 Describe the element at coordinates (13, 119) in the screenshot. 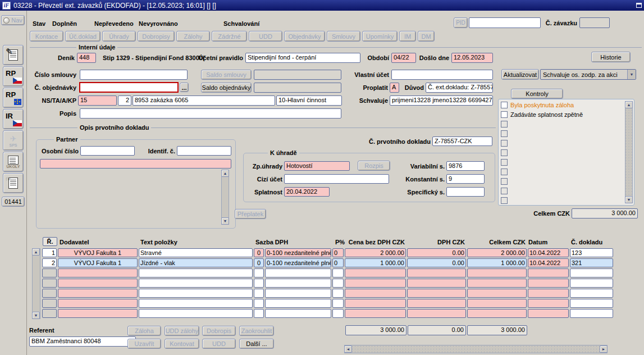

I see `ir-cz-button: IR` at that location.